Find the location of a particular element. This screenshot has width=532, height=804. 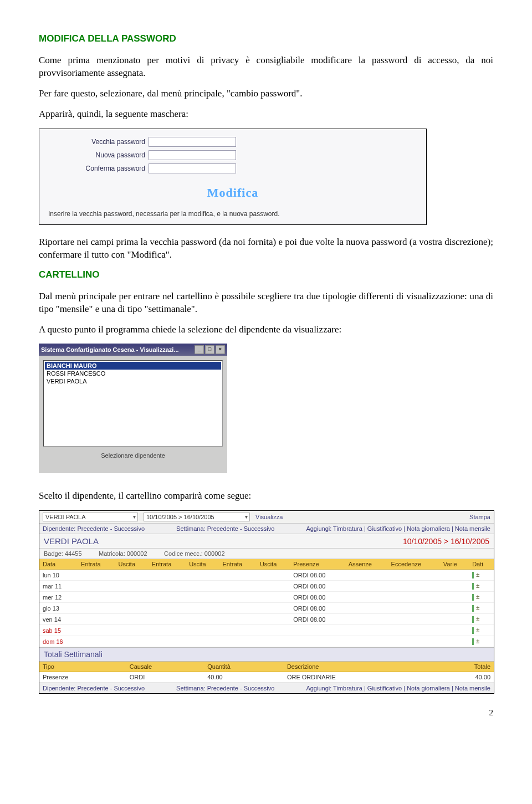

table-row: lun 10ORDI 08.00± is located at coordinates (267, 575).